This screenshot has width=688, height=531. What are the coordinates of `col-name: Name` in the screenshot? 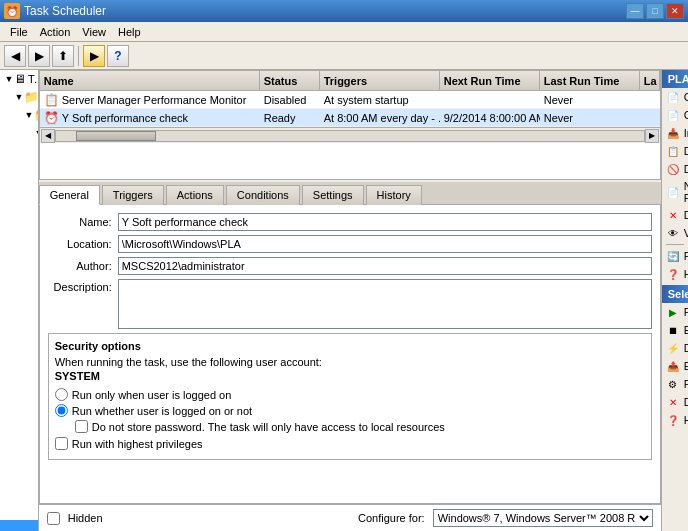 It's located at (150, 80).